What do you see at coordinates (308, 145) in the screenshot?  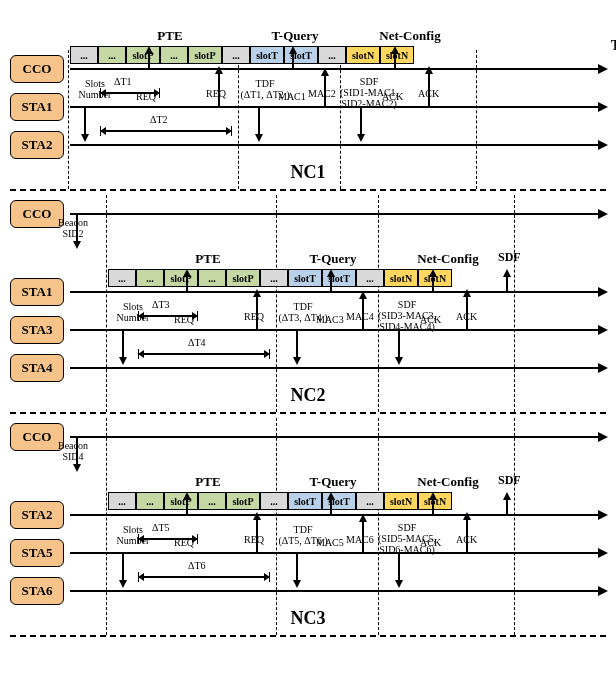 I see `timeline-row: STA2ΔT2` at bounding box center [308, 145].